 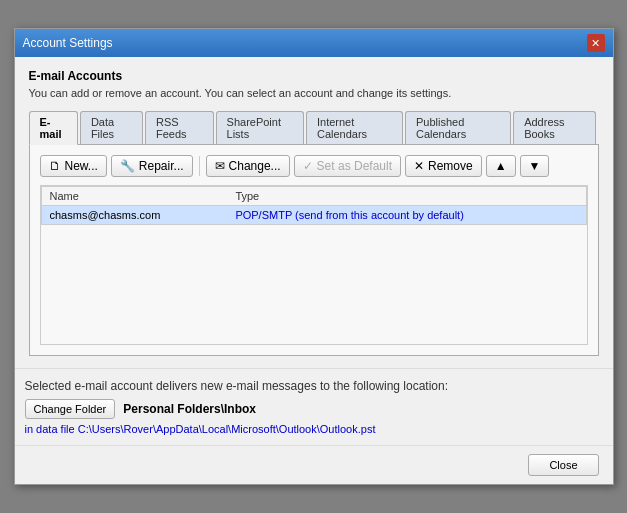 What do you see at coordinates (82, 166) in the screenshot?
I see `new-label: New...` at bounding box center [82, 166].